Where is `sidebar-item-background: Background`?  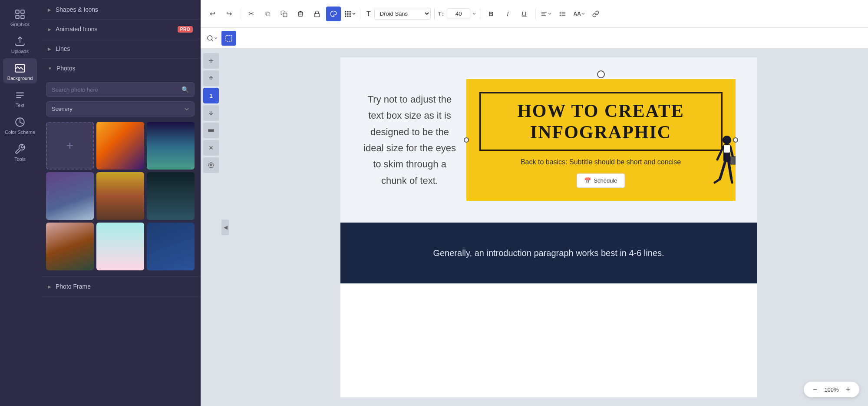
sidebar-item-background: Background is located at coordinates (20, 71).